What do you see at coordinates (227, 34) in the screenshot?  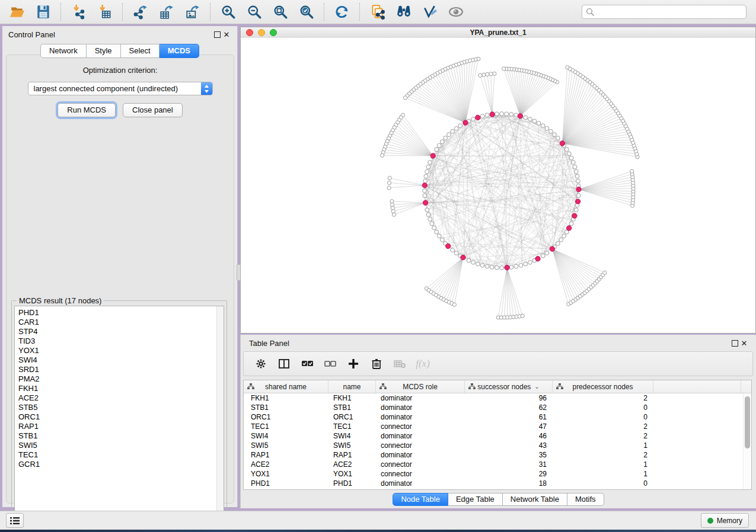 I see `control-panel-close-icon: ✕` at bounding box center [227, 34].